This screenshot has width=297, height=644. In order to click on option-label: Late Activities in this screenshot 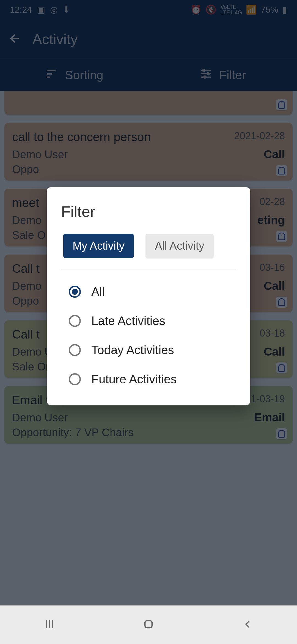, I will do `click(128, 321)`.